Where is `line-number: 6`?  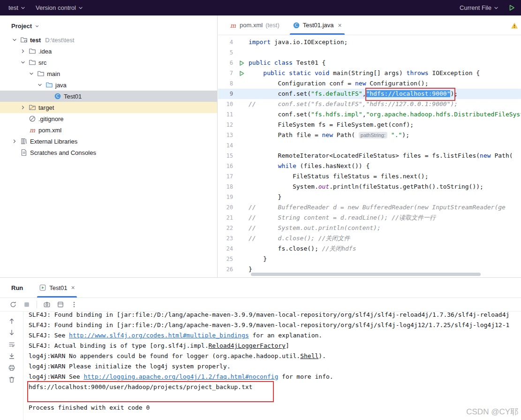
line-number: 6 is located at coordinates (226, 63).